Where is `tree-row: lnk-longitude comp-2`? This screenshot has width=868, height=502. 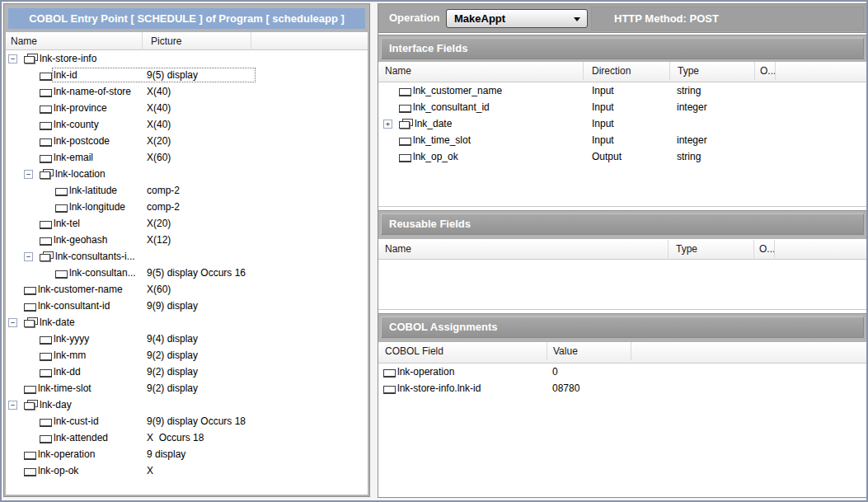
tree-row: lnk-longitude comp-2 is located at coordinates (186, 207).